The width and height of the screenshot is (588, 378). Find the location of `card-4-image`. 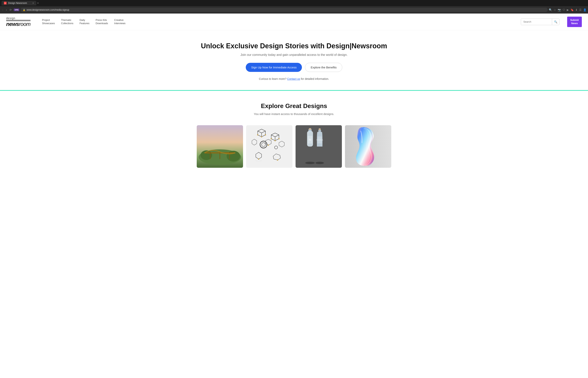

card-4-image is located at coordinates (368, 146).